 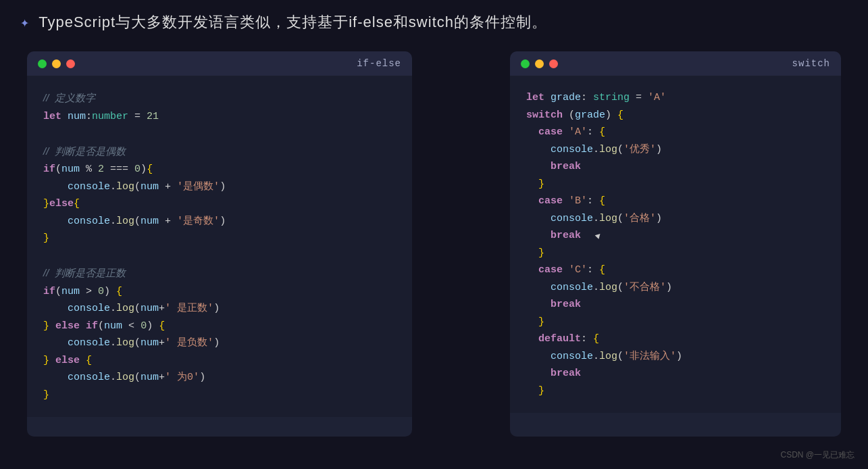 I want to click on right-title-bar: switch, so click(x=675, y=64).